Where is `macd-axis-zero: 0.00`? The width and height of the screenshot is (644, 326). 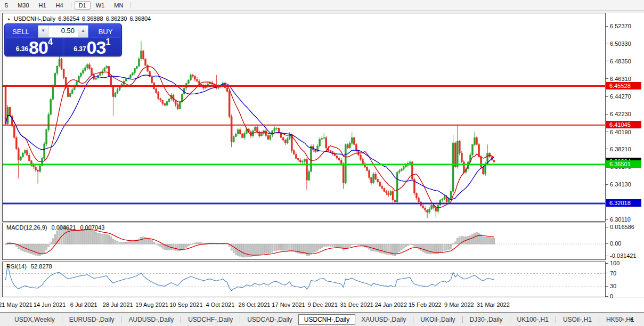
macd-axis-zero: 0.00 is located at coordinates (616, 243).